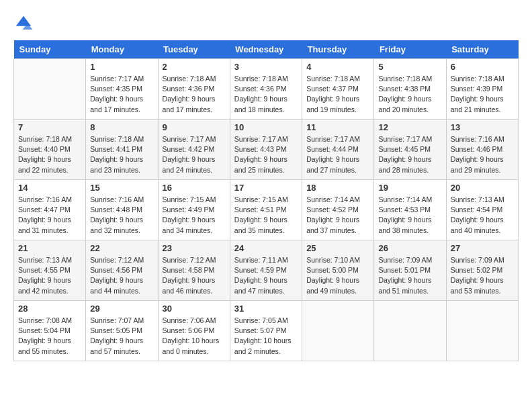  Describe the element at coordinates (266, 271) in the screenshot. I see `calendar-day-cell: 24Sunrise: 7:11 AMSunset: 4:59 PMDayligh…` at that location.